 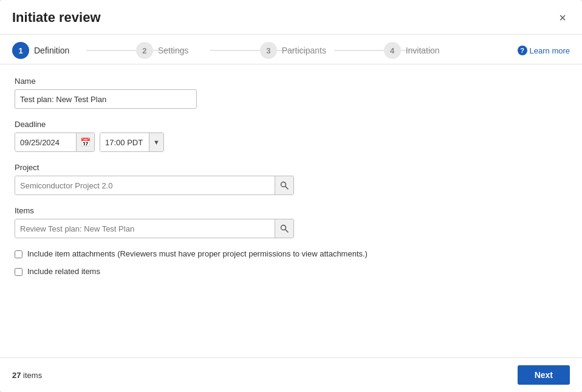 What do you see at coordinates (56, 18) in the screenshot?
I see `dialog-title: Initiate review` at bounding box center [56, 18].